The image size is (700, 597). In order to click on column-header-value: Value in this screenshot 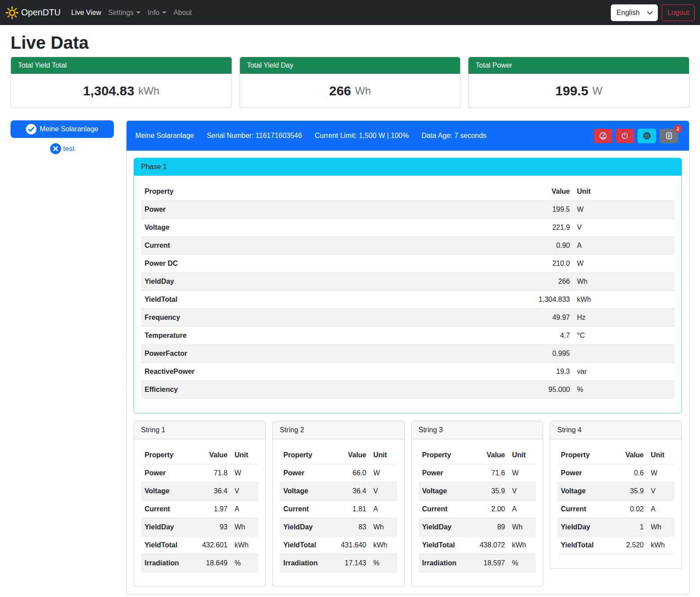, I will do `click(547, 192)`.